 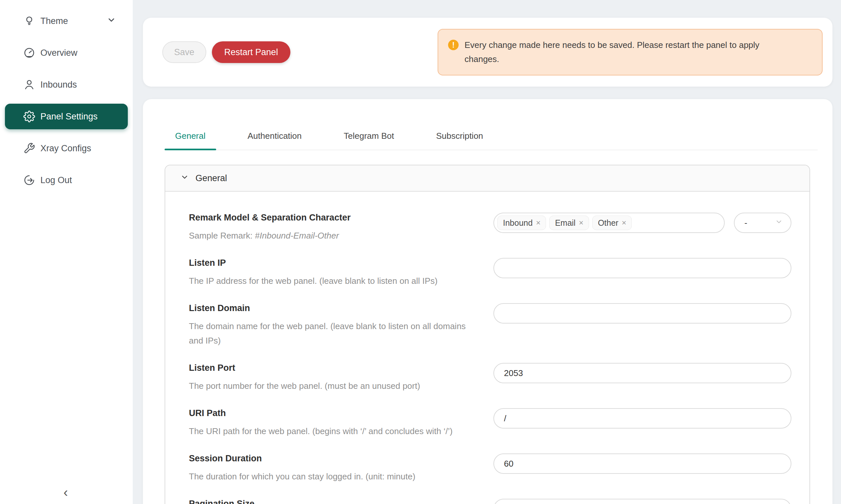 I want to click on remark-model-multiselect: Inbound × Email × Other ×, so click(x=609, y=223).